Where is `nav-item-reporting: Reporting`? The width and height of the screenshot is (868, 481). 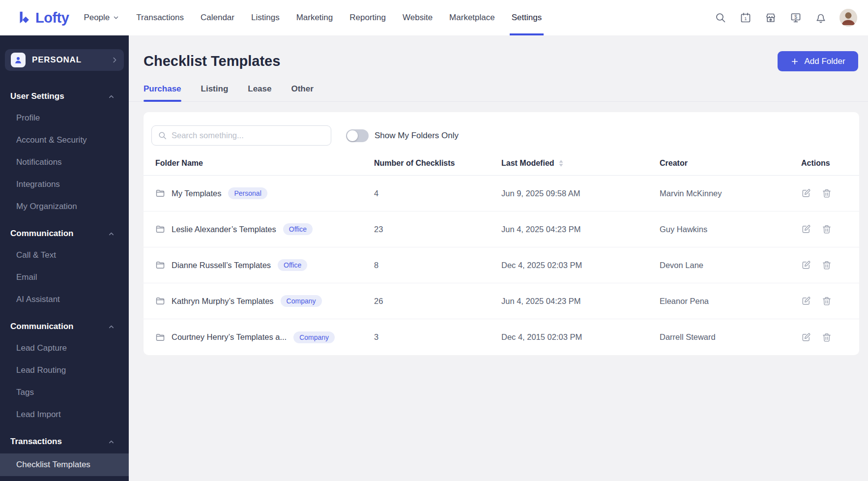 nav-item-reporting: Reporting is located at coordinates (368, 18).